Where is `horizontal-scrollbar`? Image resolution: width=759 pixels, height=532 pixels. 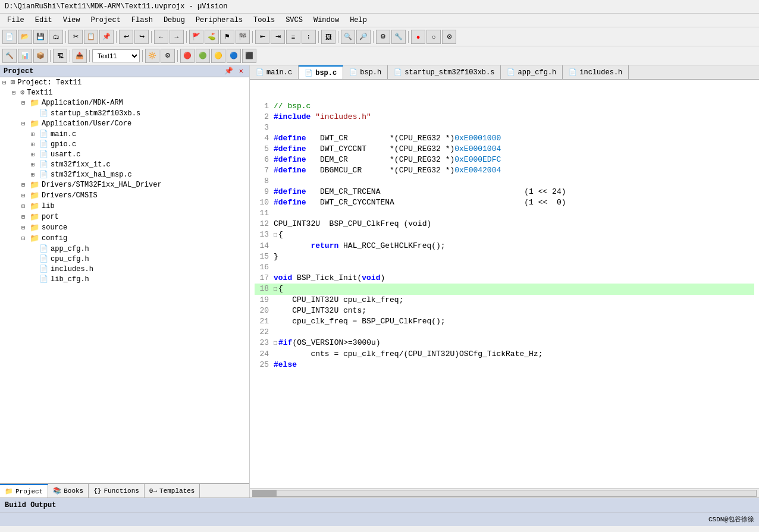
horizontal-scrollbar is located at coordinates (504, 493).